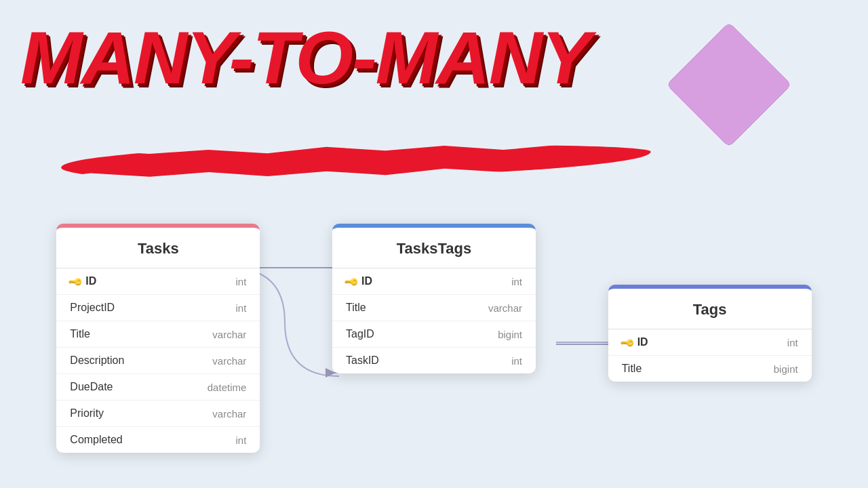  Describe the element at coordinates (96, 440) in the screenshot. I see `field-completed: Completed` at that location.